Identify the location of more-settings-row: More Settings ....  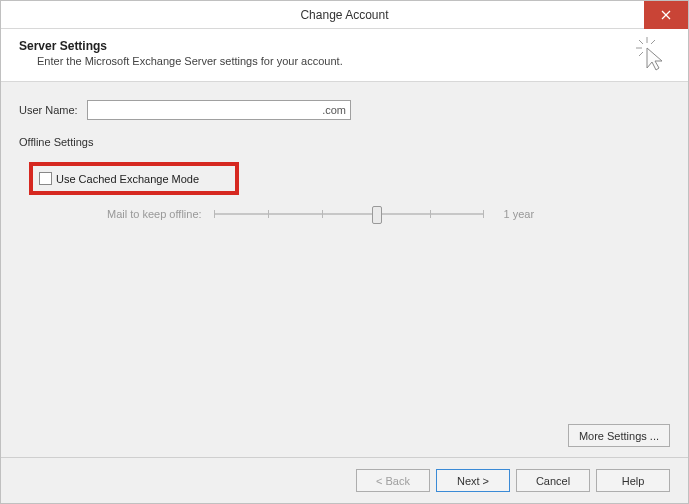
(619, 436).